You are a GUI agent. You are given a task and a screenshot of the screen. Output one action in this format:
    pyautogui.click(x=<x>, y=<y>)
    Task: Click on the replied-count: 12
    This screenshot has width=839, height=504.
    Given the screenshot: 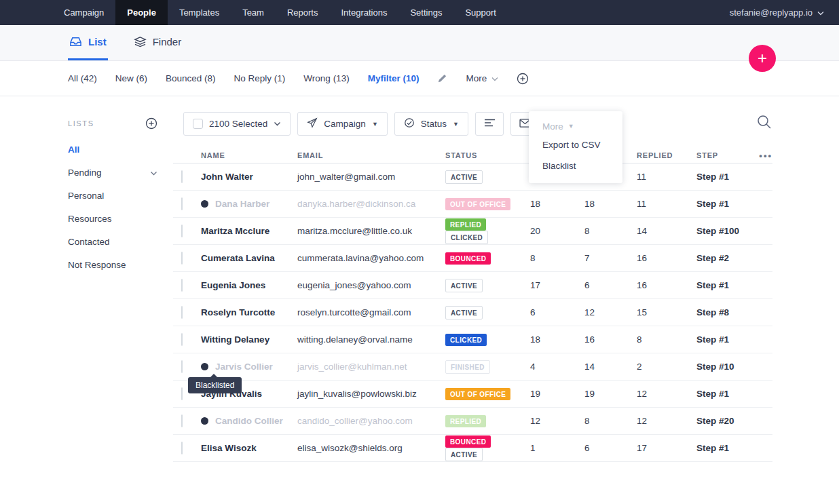 What is the action you would take?
    pyautogui.click(x=667, y=393)
    